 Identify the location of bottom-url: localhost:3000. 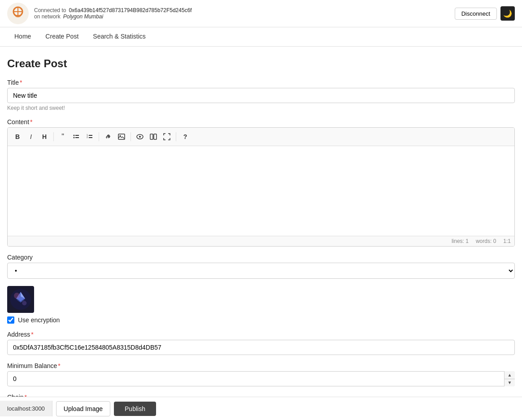
(26, 409).